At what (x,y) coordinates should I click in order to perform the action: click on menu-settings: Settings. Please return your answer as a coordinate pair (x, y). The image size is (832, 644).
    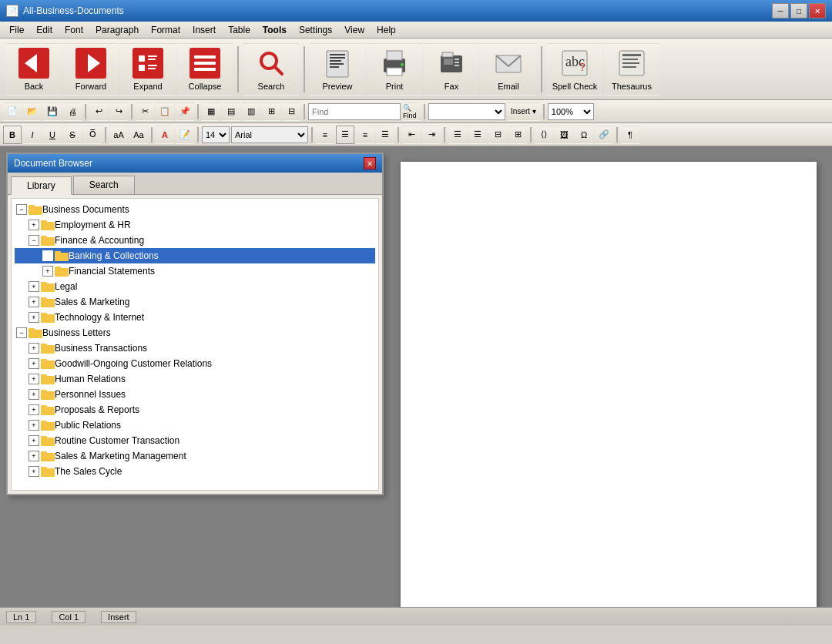
    Looking at the image, I should click on (316, 30).